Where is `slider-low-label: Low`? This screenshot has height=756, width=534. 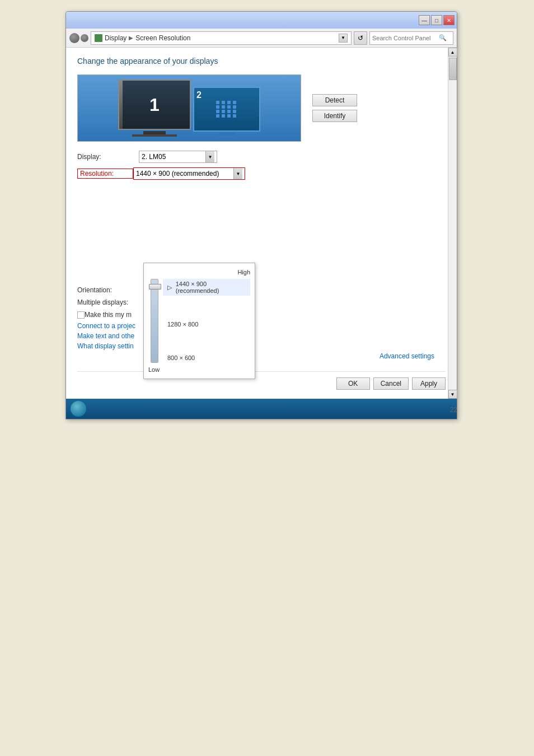
slider-low-label: Low is located at coordinates (199, 370).